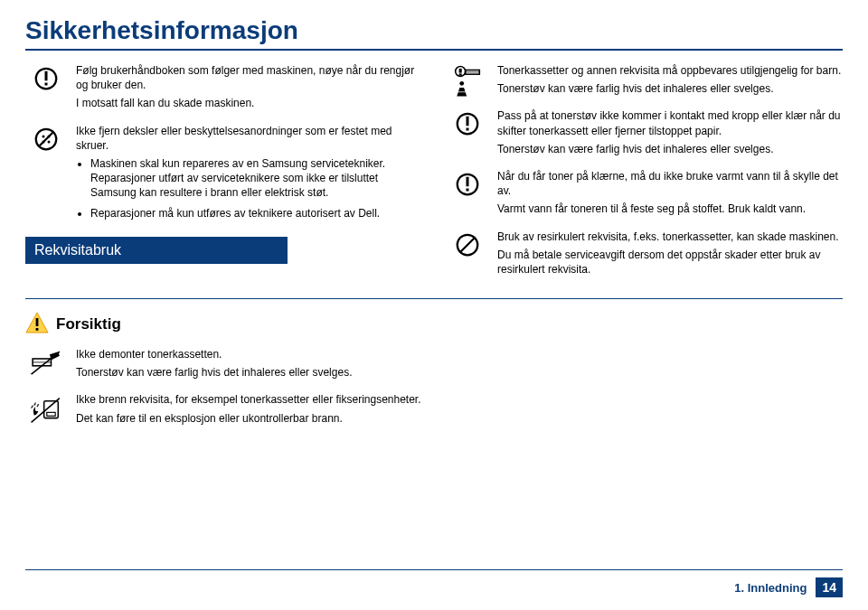 This screenshot has width=868, height=610. I want to click on text: Pass på at tonerstøv ikke kommer i konta…, so click(670, 123).